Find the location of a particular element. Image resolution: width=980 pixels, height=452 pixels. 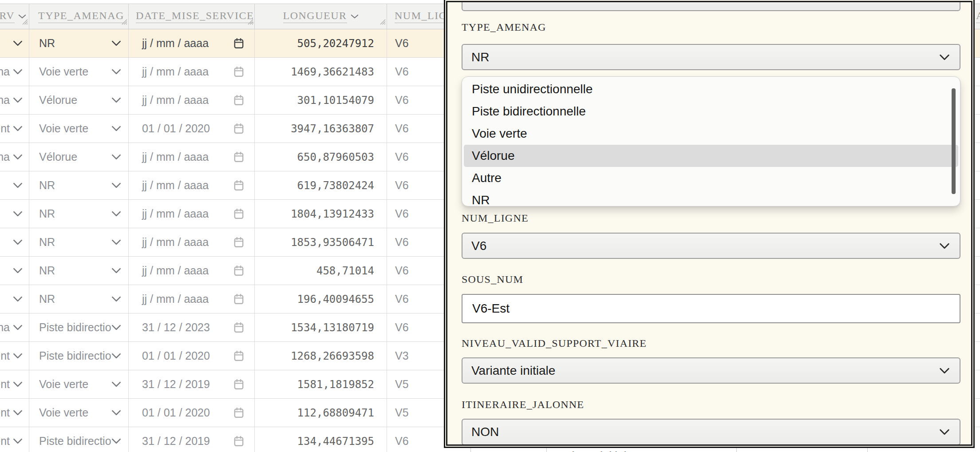

longueur-cell: 301,10154079 is located at coordinates (321, 100).